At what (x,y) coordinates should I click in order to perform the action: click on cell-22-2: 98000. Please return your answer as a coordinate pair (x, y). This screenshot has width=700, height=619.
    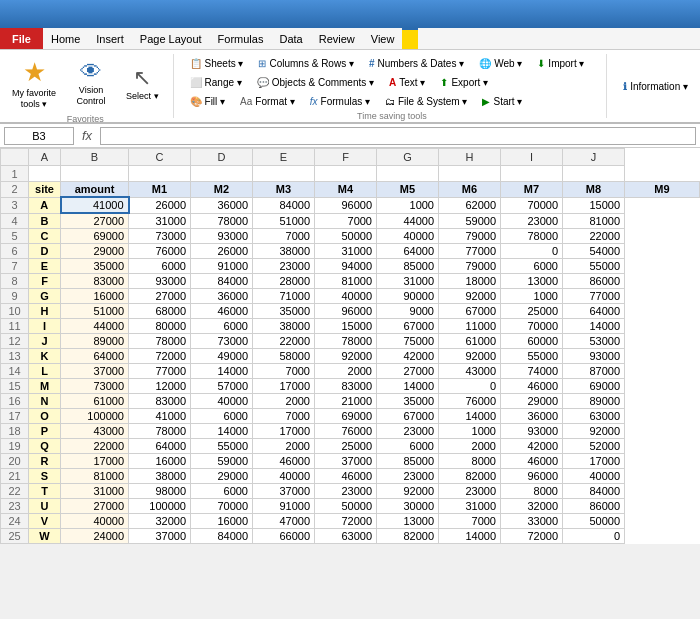
    Looking at the image, I should click on (160, 492).